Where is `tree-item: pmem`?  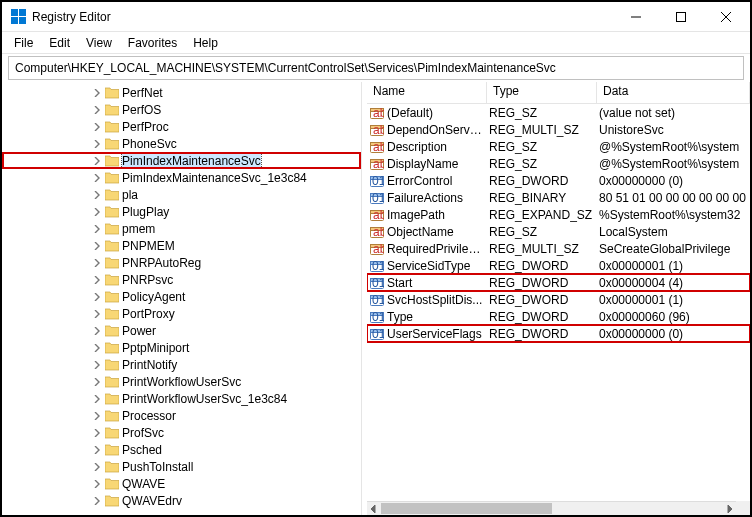
tree-item: pmem is located at coordinates (182, 228).